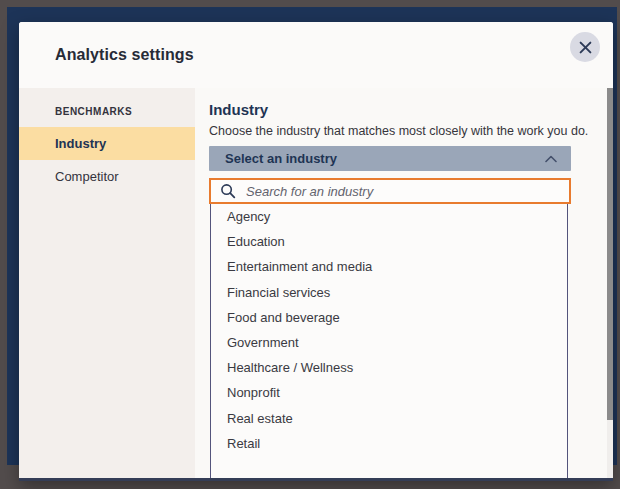  What do you see at coordinates (244, 444) in the screenshot?
I see `industry-option-label: Retail` at bounding box center [244, 444].